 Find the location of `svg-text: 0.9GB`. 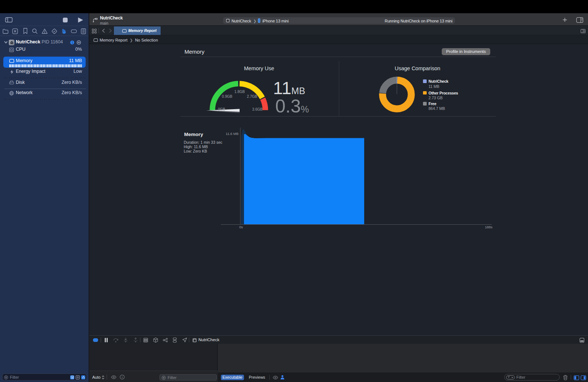

svg-text: 0.9GB is located at coordinates (227, 96).